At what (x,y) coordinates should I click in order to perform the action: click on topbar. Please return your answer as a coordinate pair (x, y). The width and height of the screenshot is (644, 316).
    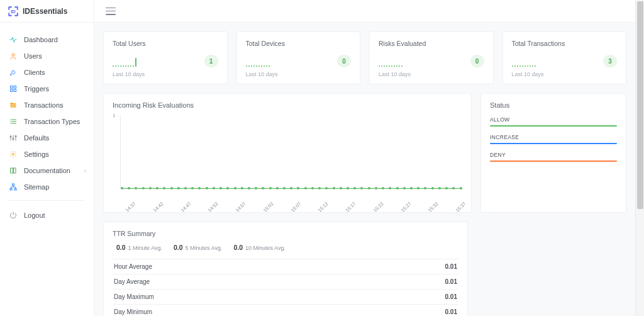
    Looking at the image, I should click on (365, 11).